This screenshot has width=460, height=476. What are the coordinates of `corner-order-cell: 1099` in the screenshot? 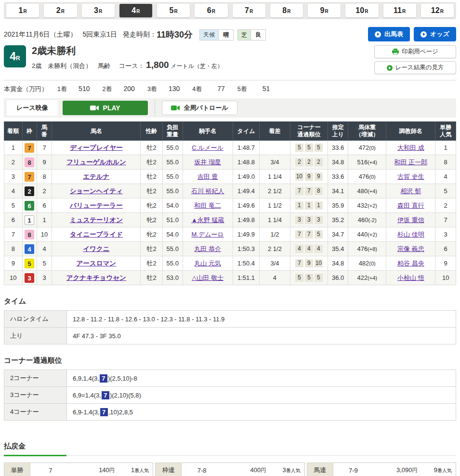 It's located at (309, 177).